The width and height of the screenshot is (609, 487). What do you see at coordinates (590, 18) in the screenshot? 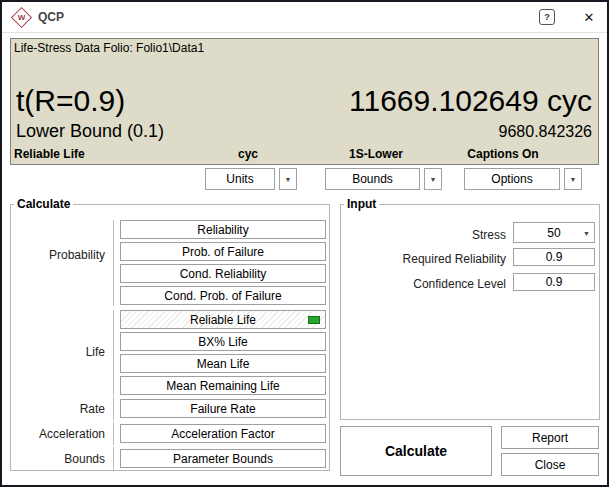
I see `close-icon: ✕` at bounding box center [590, 18].